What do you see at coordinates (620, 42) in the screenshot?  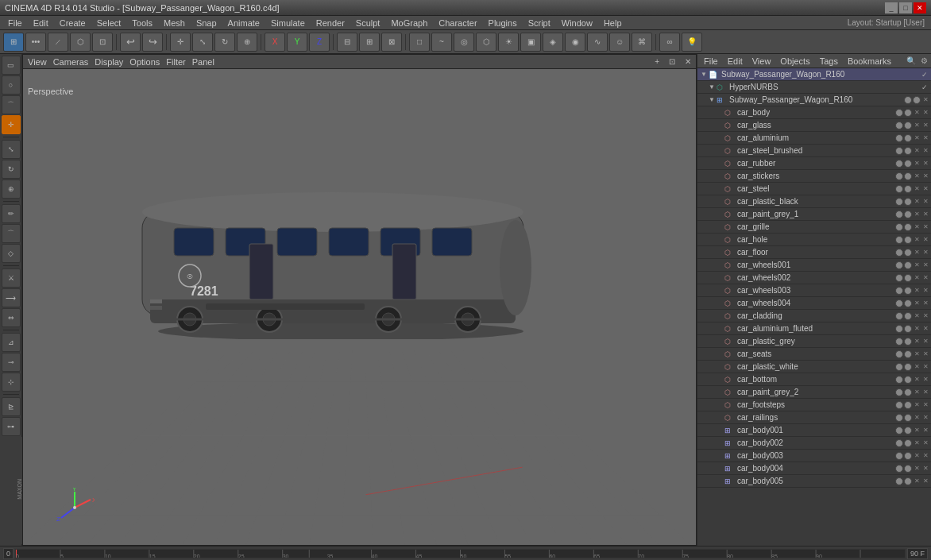 I see `tb-character: ☺` at bounding box center [620, 42].